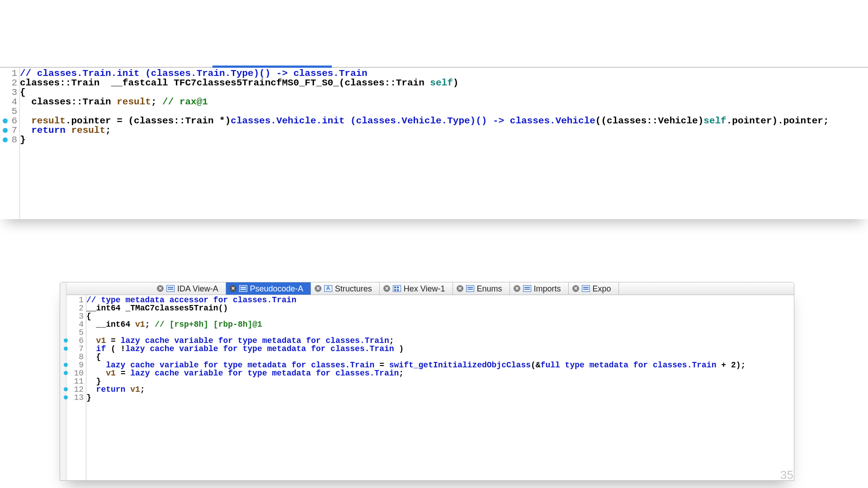 This screenshot has height=488, width=868. Describe the element at coordinates (345, 288) in the screenshot. I see `tab-structures: ✕AStructures` at that location.